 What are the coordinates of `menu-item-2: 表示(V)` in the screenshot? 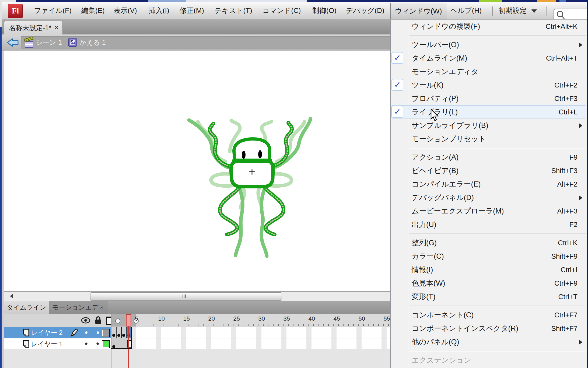 It's located at (125, 11).